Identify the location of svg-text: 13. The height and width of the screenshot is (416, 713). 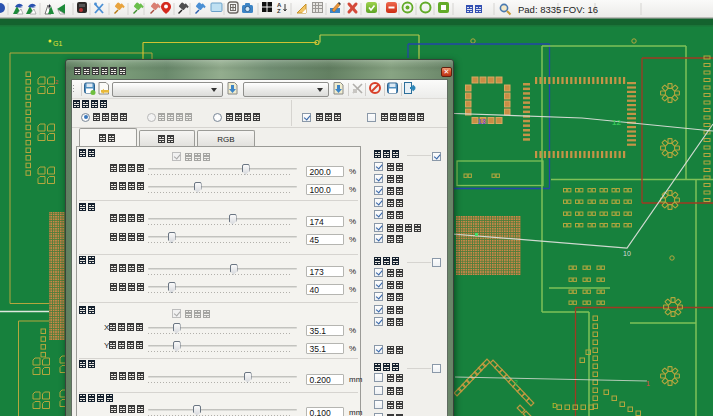
(482, 122).